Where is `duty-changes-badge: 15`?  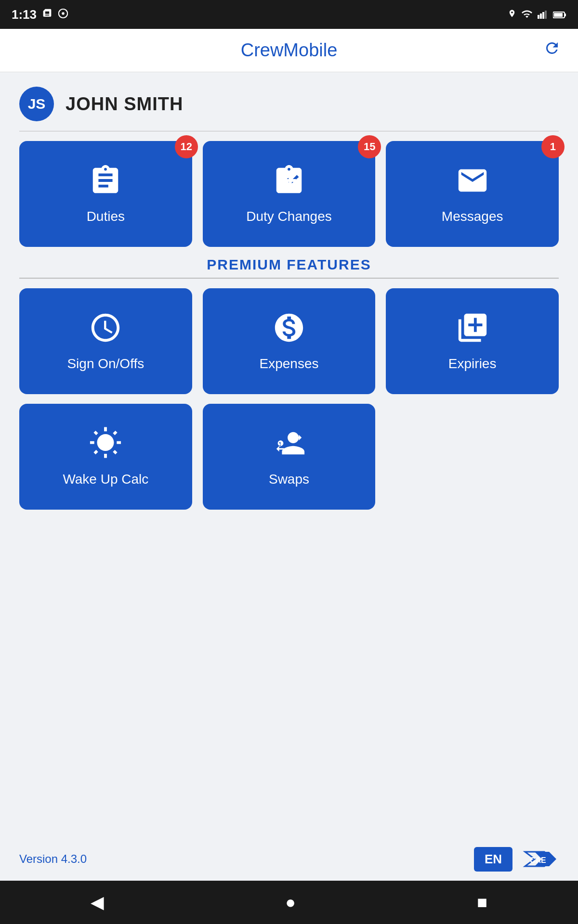
duty-changes-badge: 15 is located at coordinates (369, 147).